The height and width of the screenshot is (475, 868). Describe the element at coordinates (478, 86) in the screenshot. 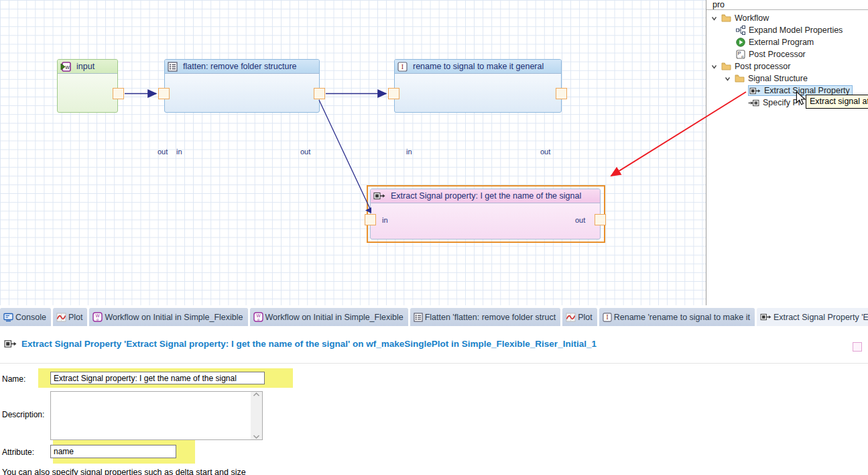

I see `node-rename: I rename to signal to make it general in…` at that location.